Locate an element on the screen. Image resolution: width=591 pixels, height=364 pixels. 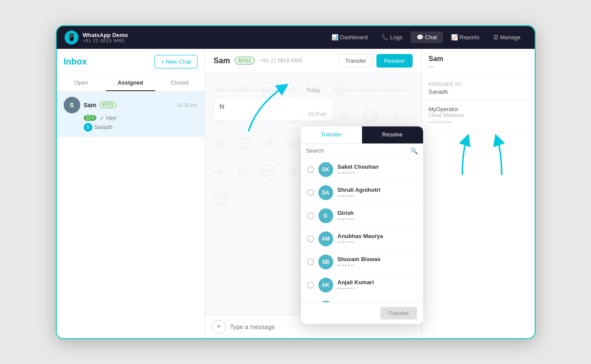
inbox-title: Inbox is located at coordinates (75, 62).